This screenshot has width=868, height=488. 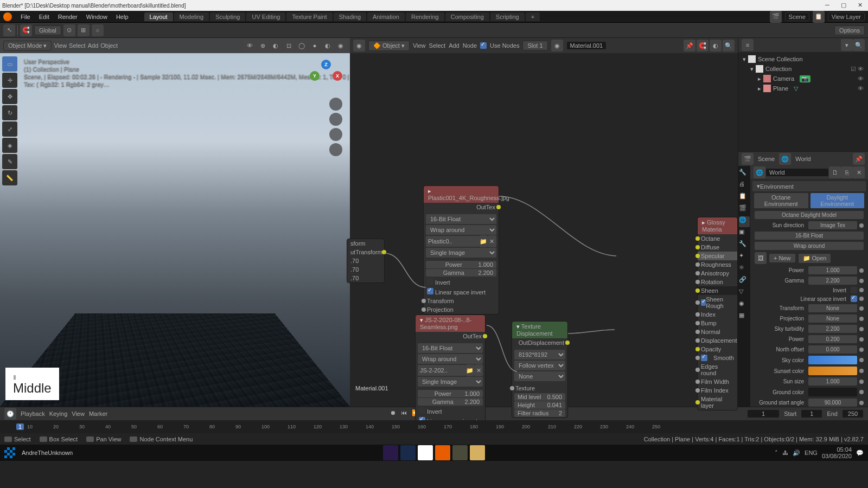 I want to click on tl-autokey-icon: ⏺, so click(x=395, y=414).